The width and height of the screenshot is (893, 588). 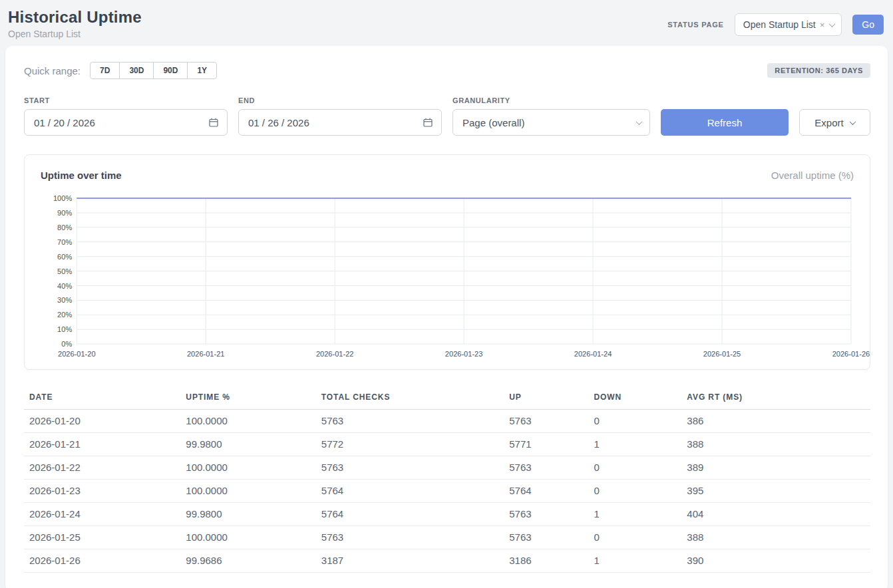 I want to click on table-cell: 2026-01-25, so click(x=102, y=537).